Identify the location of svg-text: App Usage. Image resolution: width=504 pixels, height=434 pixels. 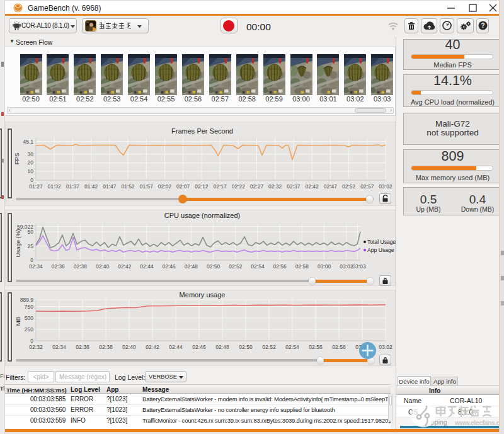
(381, 250).